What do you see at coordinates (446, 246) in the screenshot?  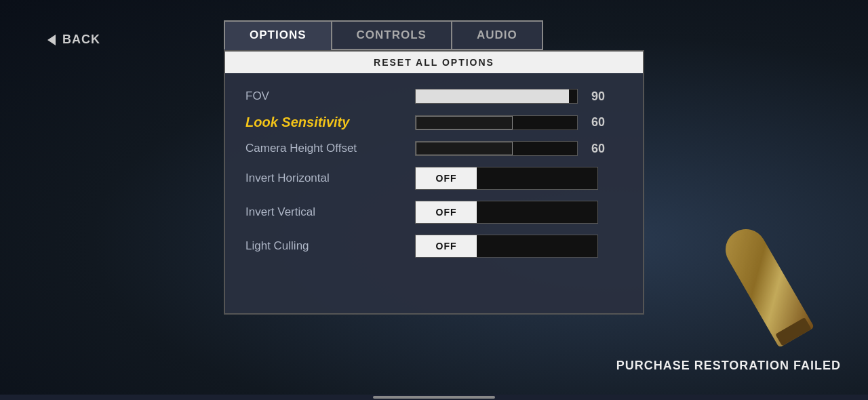 I see `toggle-off-label-light-culling: OFF` at bounding box center [446, 246].